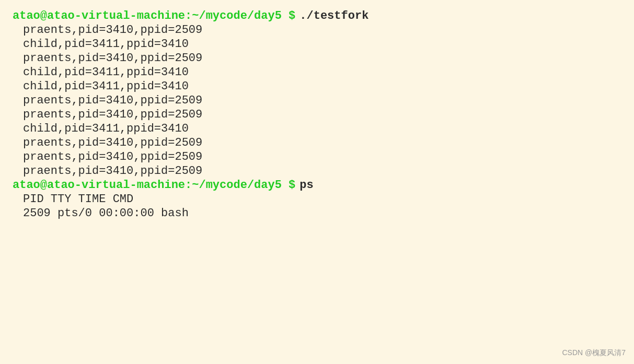 The image size is (634, 364). I want to click on prompt-line-2: atao@atao-virtual-machine :~/mycode/day5…, so click(317, 185).